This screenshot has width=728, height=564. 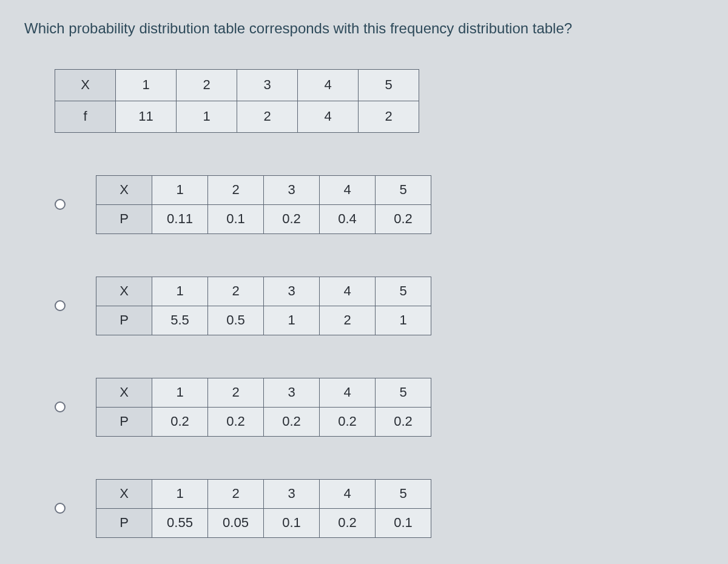 What do you see at coordinates (364, 29) in the screenshot?
I see `question-text: Which probability distribution table cor…` at bounding box center [364, 29].